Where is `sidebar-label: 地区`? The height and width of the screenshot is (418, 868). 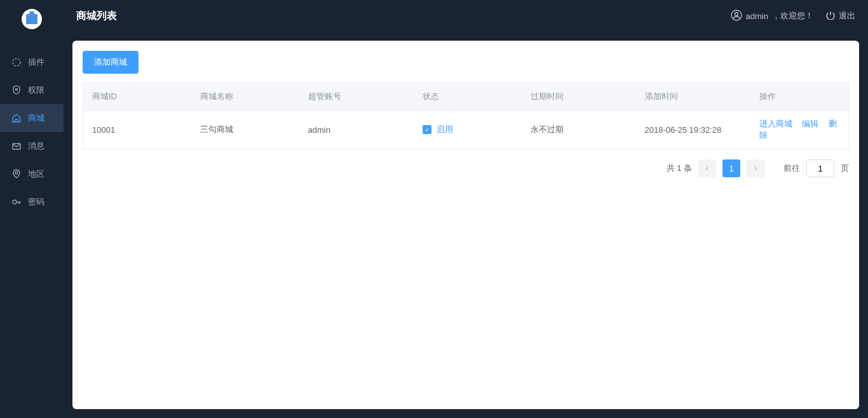
sidebar-label: 地区 is located at coordinates (36, 174).